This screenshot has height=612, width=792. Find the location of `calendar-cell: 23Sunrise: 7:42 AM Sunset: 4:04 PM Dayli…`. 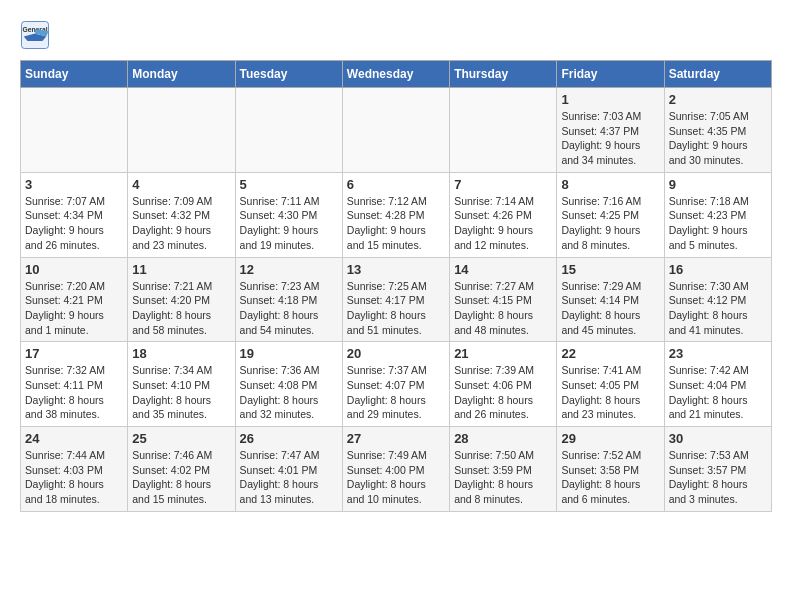

calendar-cell: 23Sunrise: 7:42 AM Sunset: 4:04 PM Dayli… is located at coordinates (718, 384).